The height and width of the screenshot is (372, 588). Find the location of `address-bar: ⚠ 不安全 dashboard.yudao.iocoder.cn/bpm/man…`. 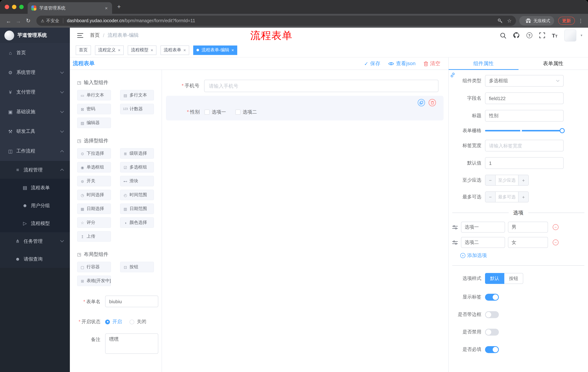

address-bar: ⚠ 不安全 dashboard.yudao.iocoder.cn/bpm/man… is located at coordinates (276, 21).